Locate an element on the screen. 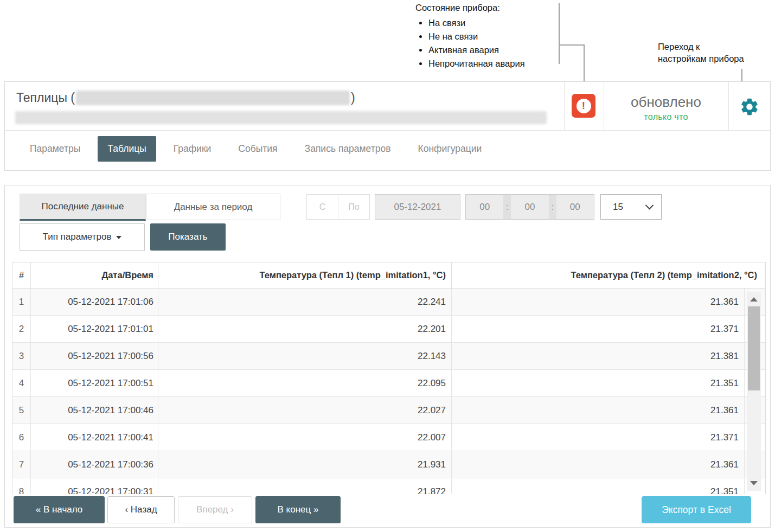  temp1-cell: 22.095 is located at coordinates (305, 383).